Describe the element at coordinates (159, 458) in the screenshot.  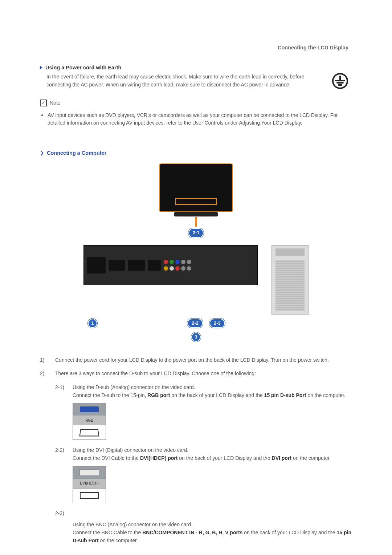
I see `bold-dvi-hdcp-port: DVI(HDCP) port` at that location.